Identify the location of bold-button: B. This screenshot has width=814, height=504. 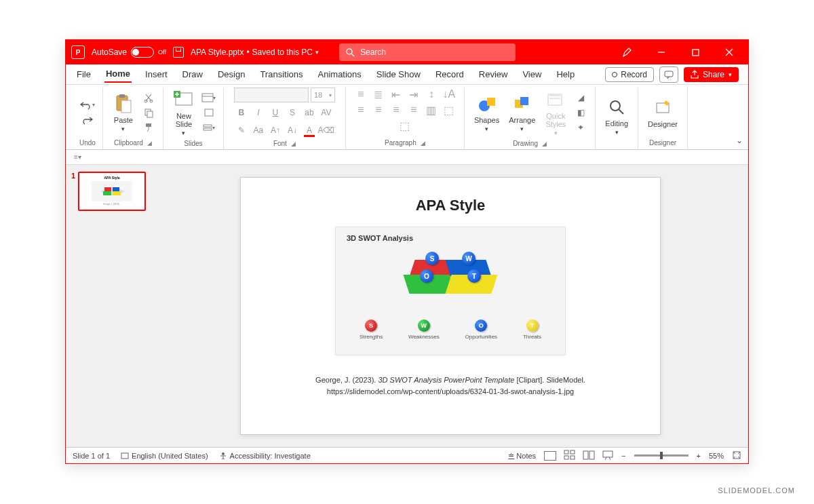
(241, 113).